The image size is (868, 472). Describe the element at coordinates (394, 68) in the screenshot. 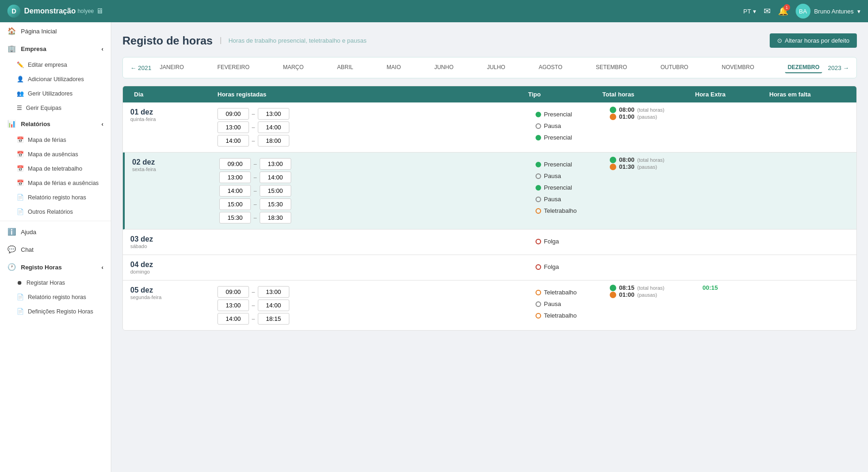

I see `month-may: MAIO` at that location.